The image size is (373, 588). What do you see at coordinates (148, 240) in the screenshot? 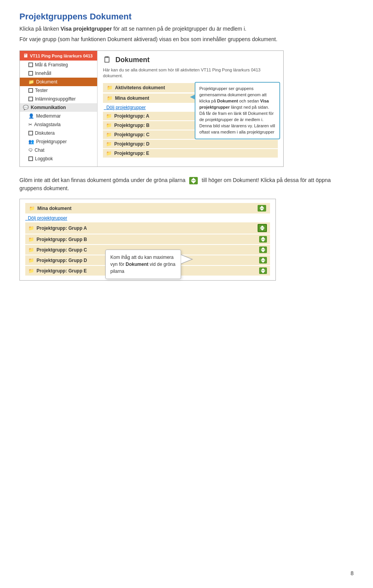
I see `screenshot-2: 📁 Mina dokument Dölj projektgrupper 📁 Pr…` at bounding box center [148, 240].